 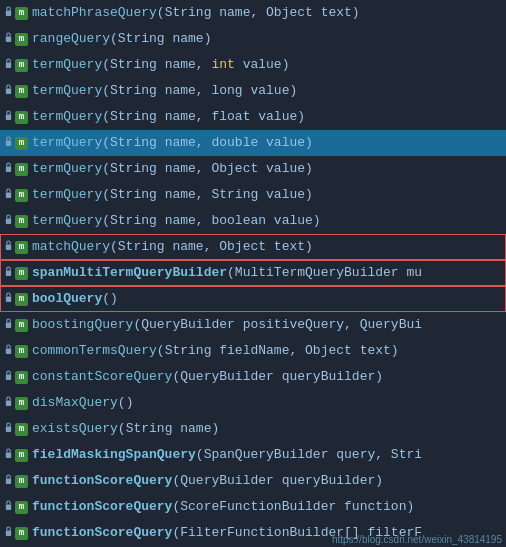 What do you see at coordinates (253, 39) in the screenshot?
I see `list-item: mrangeQuery(String name)` at bounding box center [253, 39].